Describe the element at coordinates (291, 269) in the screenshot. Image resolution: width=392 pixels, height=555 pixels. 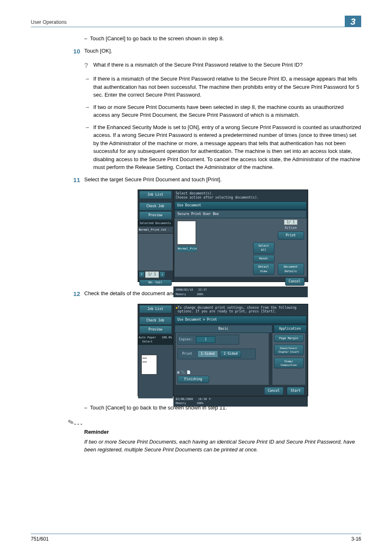
I see `document-details-button: Document Details` at that location.